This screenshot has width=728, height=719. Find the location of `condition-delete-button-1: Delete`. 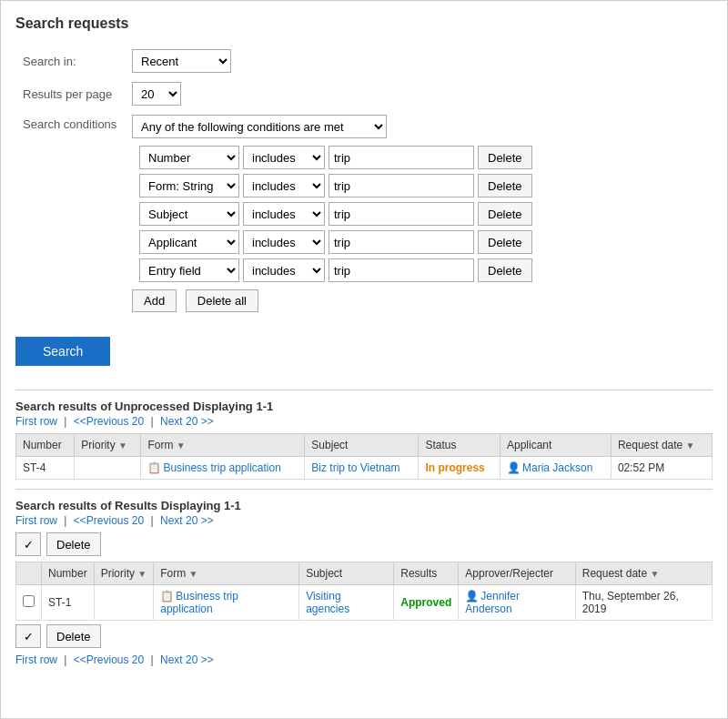

condition-delete-button-1: Delete is located at coordinates (505, 186).